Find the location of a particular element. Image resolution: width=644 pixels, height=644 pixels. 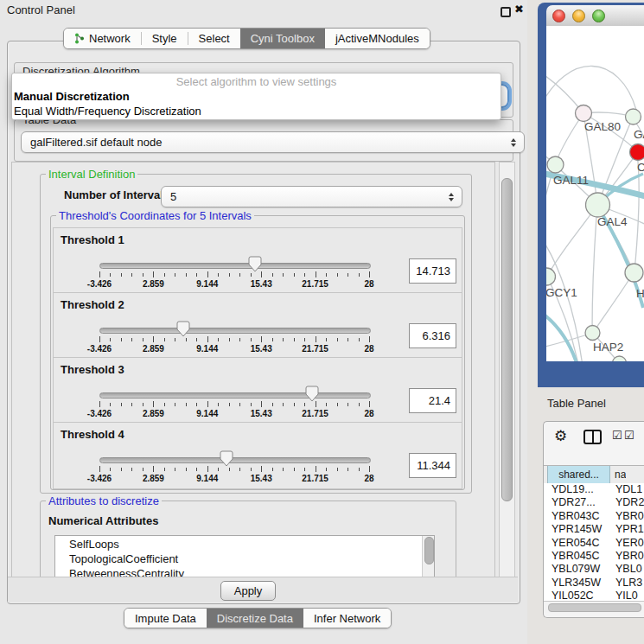

number-of-intervals-select: 5 is located at coordinates (311, 197).